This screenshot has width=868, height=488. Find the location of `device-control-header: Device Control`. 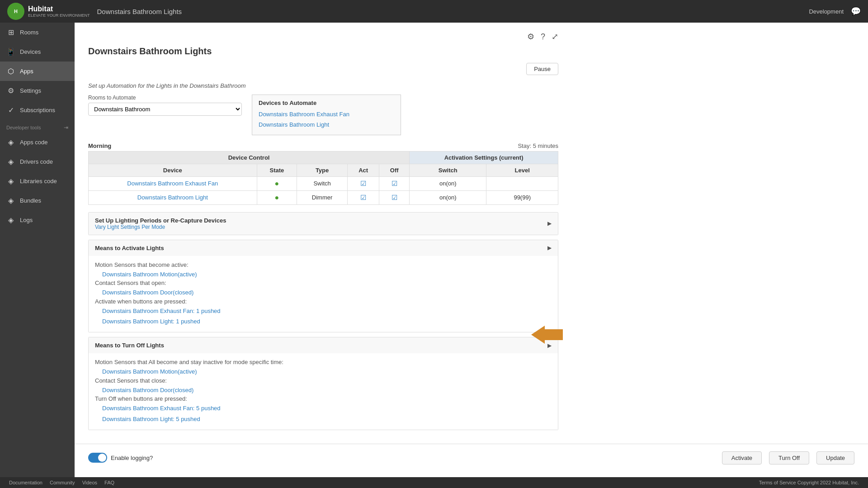

device-control-header: Device Control is located at coordinates (249, 157).